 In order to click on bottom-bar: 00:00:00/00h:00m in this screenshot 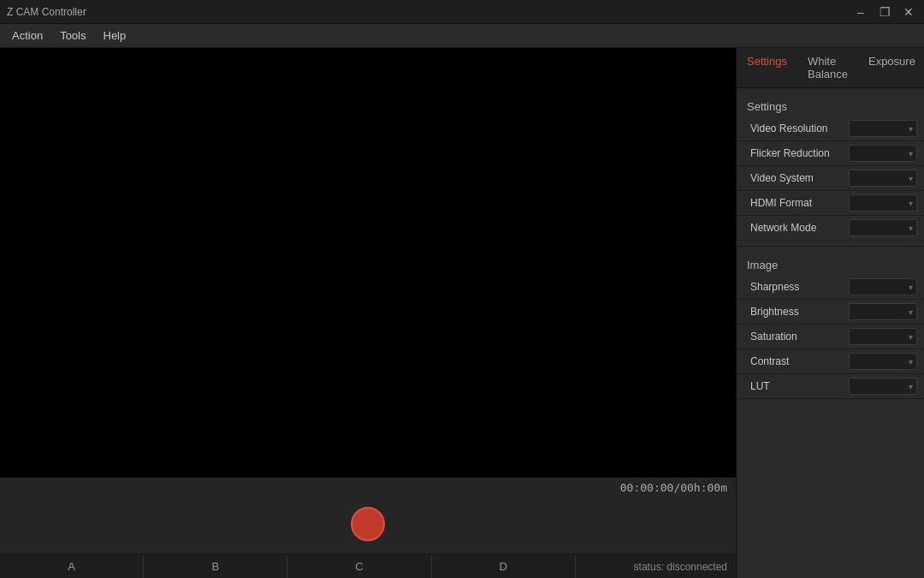, I will do `click(368, 515)`.